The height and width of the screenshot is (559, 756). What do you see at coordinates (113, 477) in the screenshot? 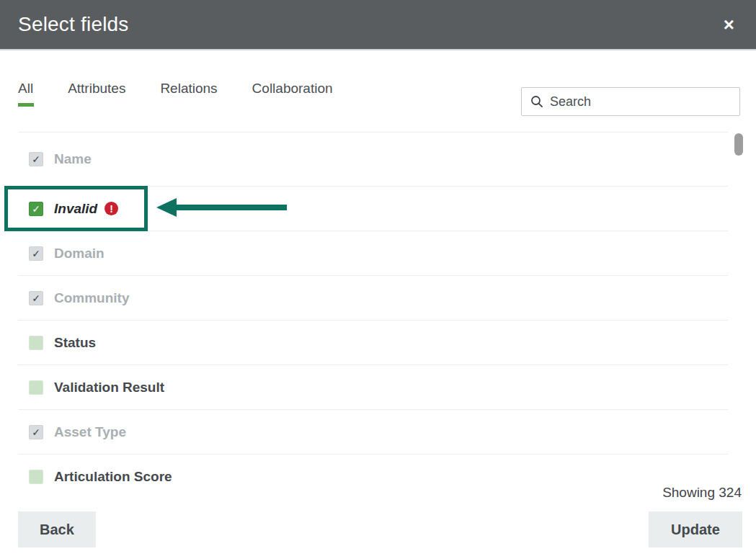
I see `field-label-articulation-score: Articulation Score` at bounding box center [113, 477].